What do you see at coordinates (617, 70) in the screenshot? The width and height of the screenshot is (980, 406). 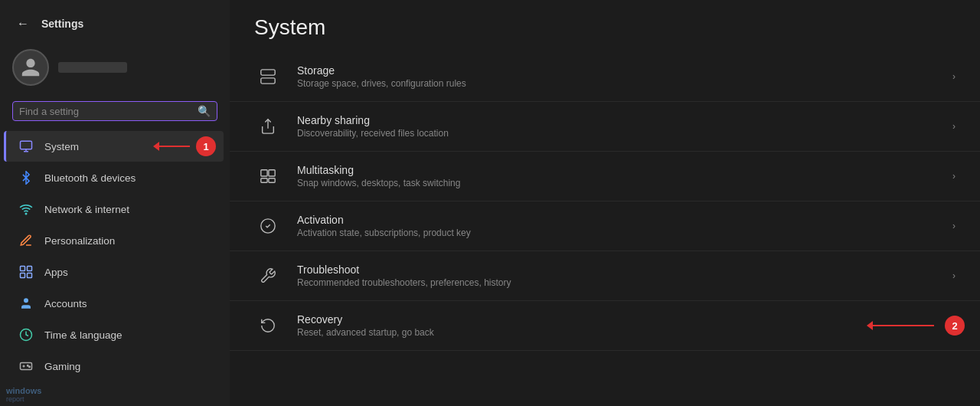 I see `setting-title-storage: Storage` at bounding box center [617, 70].